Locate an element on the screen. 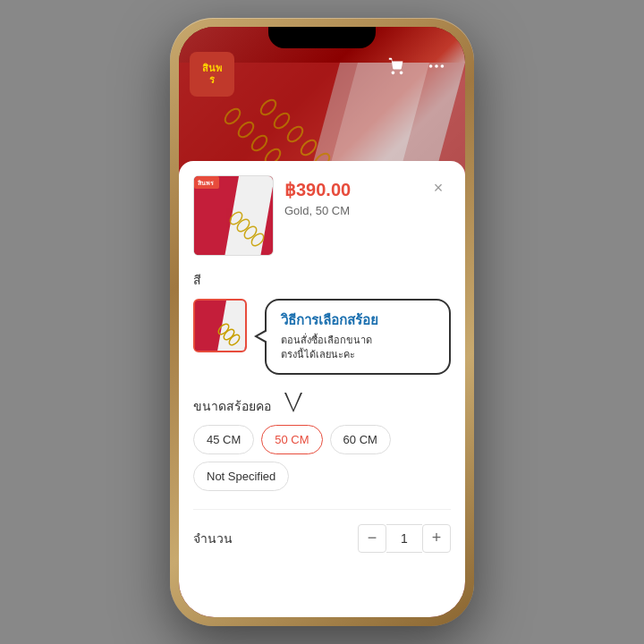 This screenshot has width=644, height=644. size-option-45cm: 45 CM is located at coordinates (224, 440).